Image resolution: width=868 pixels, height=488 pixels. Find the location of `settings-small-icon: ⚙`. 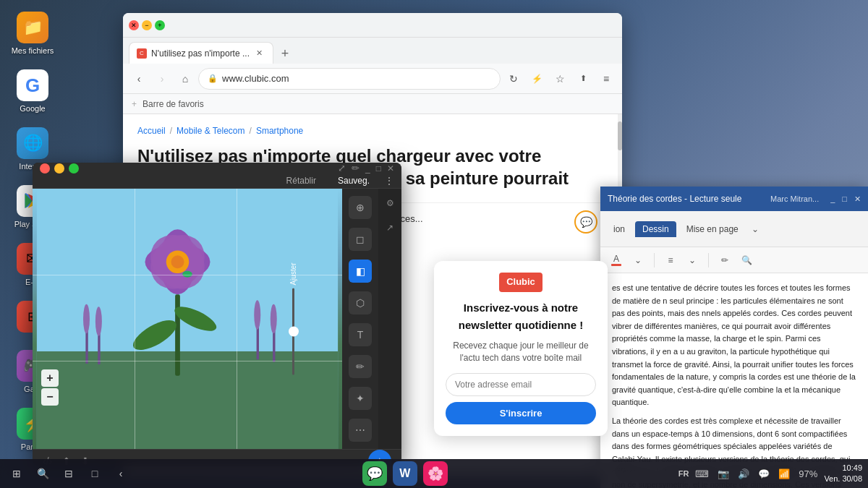

settings-small-icon: ⚙ is located at coordinates (390, 203).